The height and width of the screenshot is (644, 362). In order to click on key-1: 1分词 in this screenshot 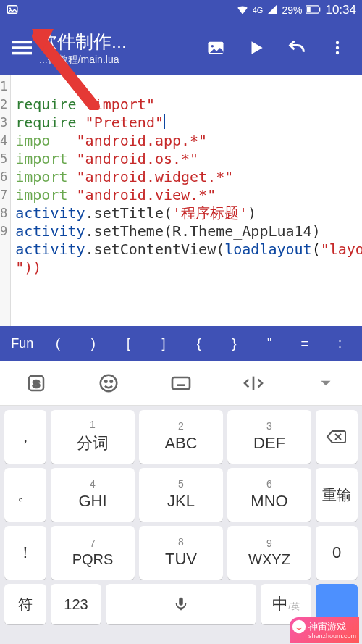, I will do `click(93, 437)`.